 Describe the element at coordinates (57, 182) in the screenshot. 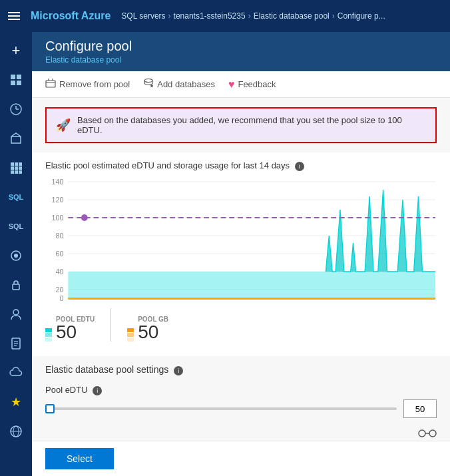

I see `svg-text: 140` at that location.